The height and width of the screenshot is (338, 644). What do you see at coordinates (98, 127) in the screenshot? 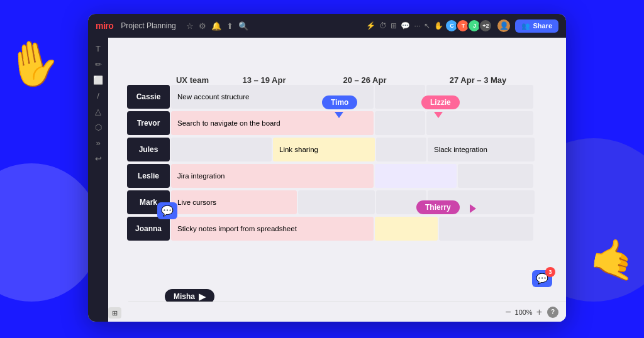
I see `hex-tool-icon: ⬡` at bounding box center [98, 127].